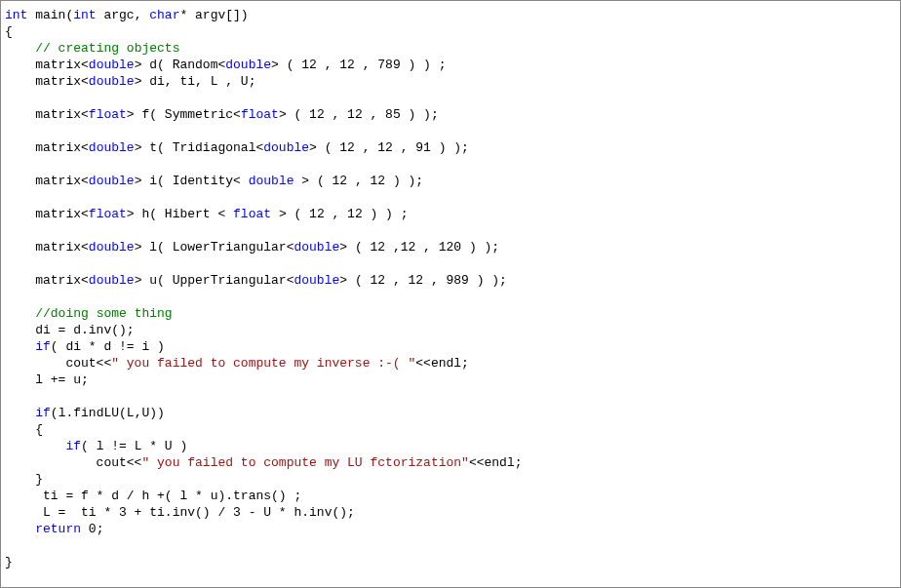  I want to click on token-plain: > ( 12 , 12 ) ) ;, so click(339, 215).